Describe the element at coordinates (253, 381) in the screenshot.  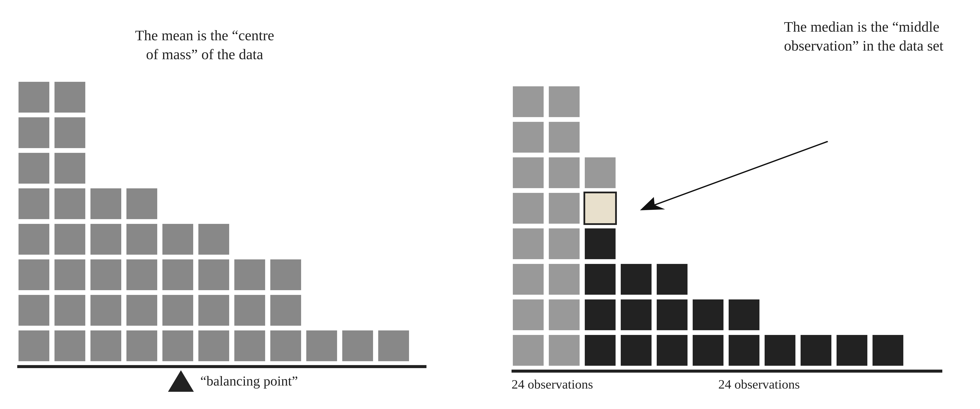
I see `balance-area: “balancing point”` at that location.